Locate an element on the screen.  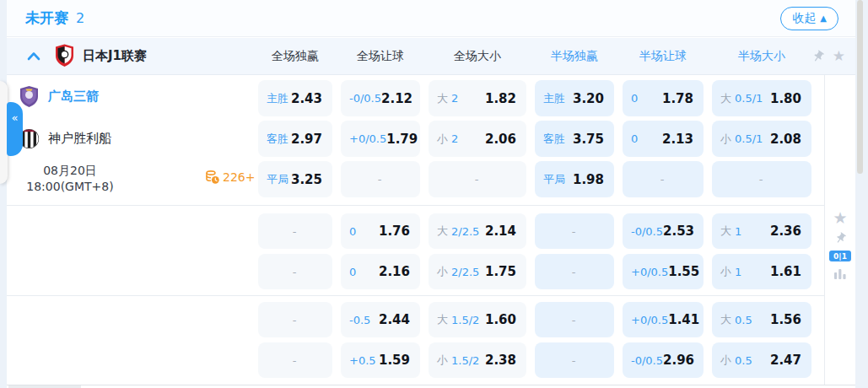
sidebar-toggle-tab: « is located at coordinates (15, 129).